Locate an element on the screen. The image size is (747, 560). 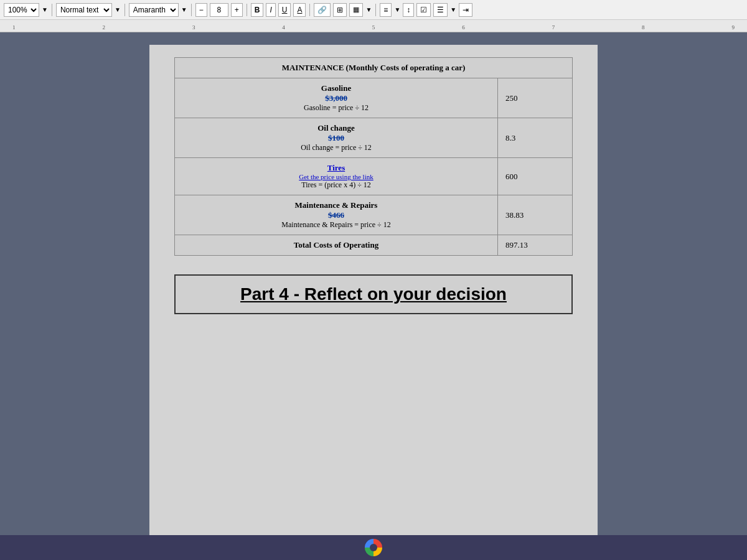
tires-name: Tires is located at coordinates (336, 168).